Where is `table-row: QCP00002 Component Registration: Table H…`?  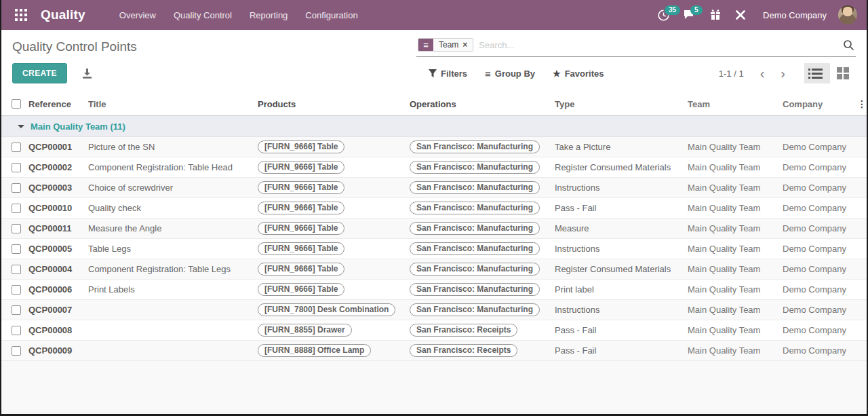 table-row: QCP00002 Component Registration: Table H… is located at coordinates (434, 168).